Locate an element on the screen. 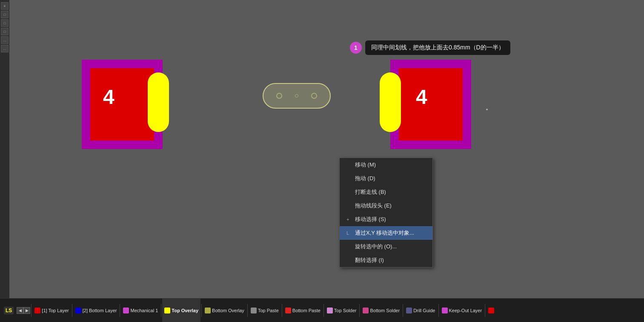  layer-color-mechanical is located at coordinates (126, 310).